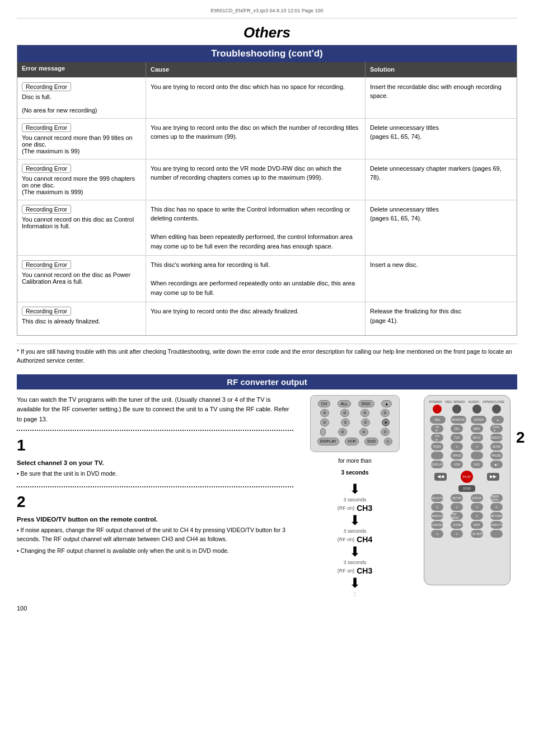  Describe the element at coordinates (267, 608) in the screenshot. I see `page-number: 100` at that location.